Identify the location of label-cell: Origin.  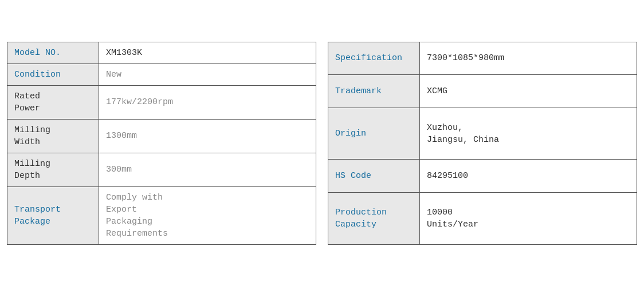
(374, 134).